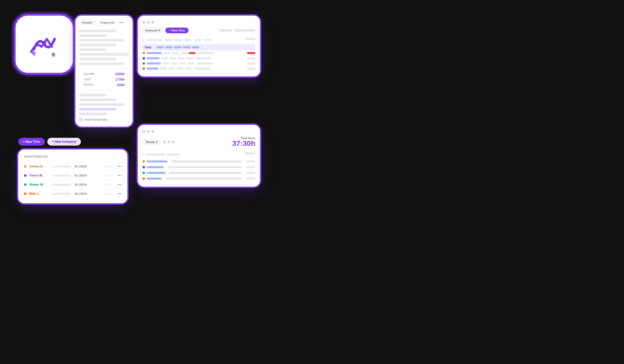 Image resolution: width=624 pixels, height=364 pixels. I want to click on person-more-0: •••, so click(120, 166).